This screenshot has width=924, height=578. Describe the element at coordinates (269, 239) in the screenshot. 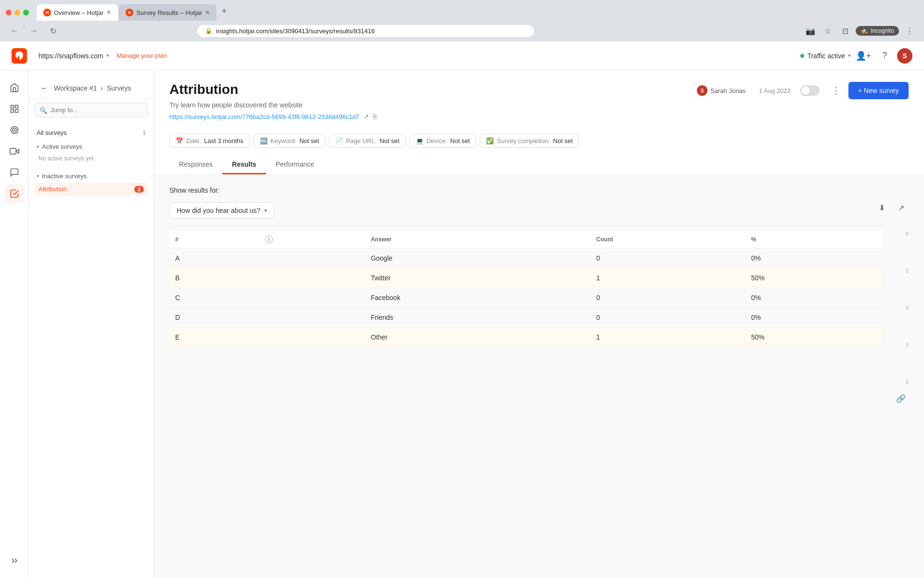

I see `info-icon: i` at that location.